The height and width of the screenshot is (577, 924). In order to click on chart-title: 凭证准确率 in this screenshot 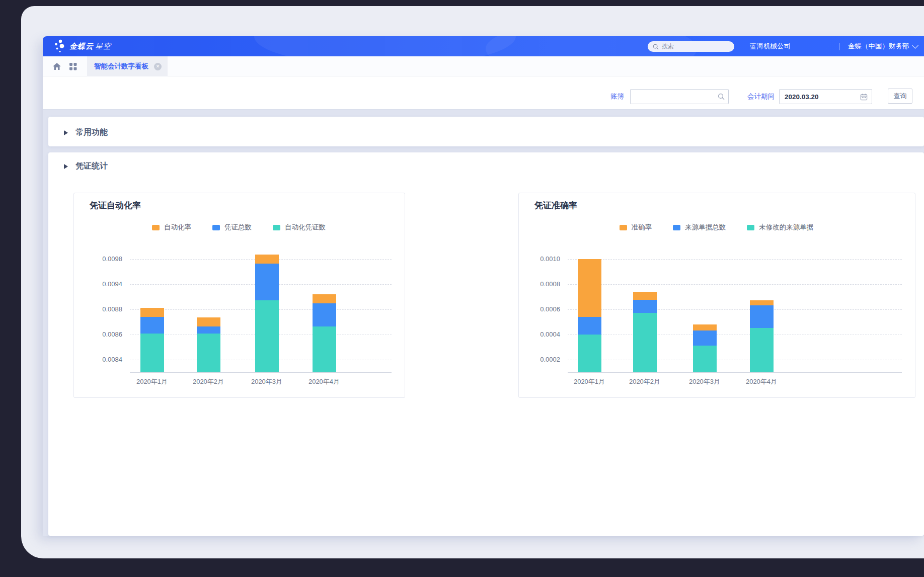, I will do `click(556, 205)`.